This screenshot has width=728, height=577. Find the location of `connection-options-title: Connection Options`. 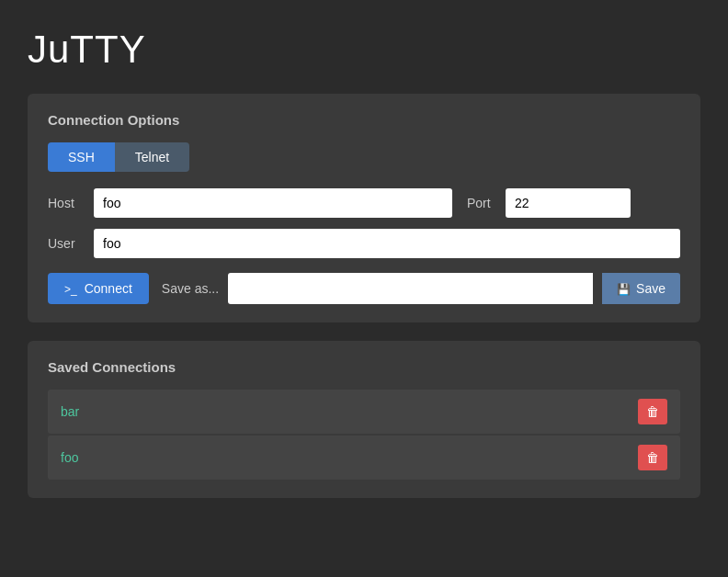

connection-options-title: Connection Options is located at coordinates (364, 119).